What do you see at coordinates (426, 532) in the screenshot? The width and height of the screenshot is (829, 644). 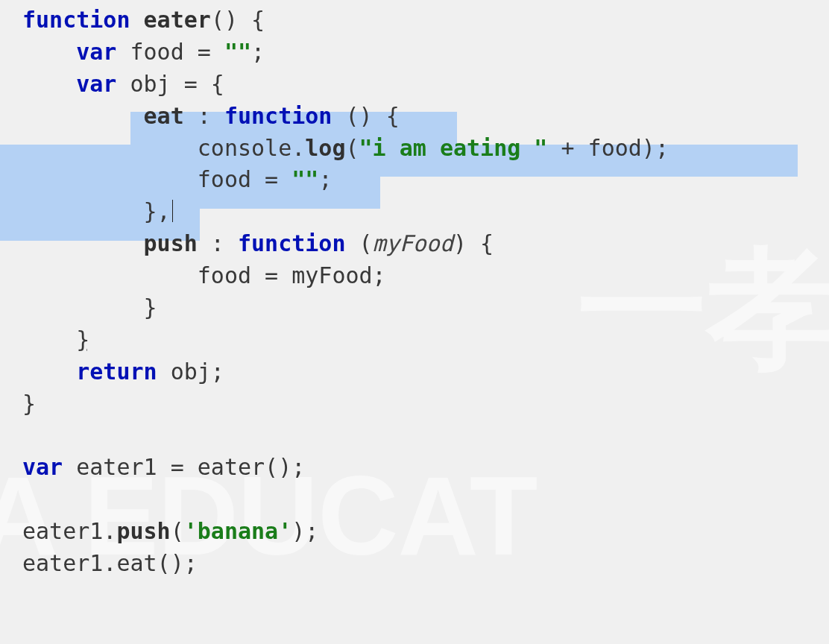 I see `code-line: eater1.push('banana');` at bounding box center [426, 532].